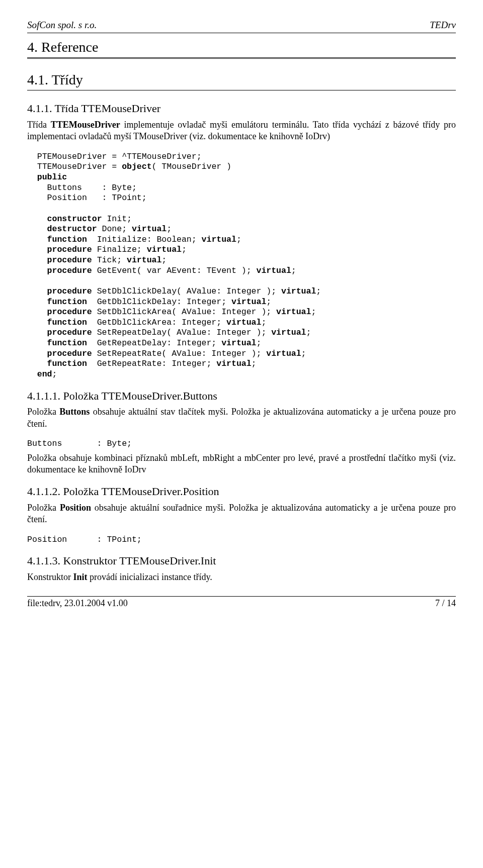 This screenshot has width=483, height=868. I want to click on code-text: Finalize;, so click(120, 249).